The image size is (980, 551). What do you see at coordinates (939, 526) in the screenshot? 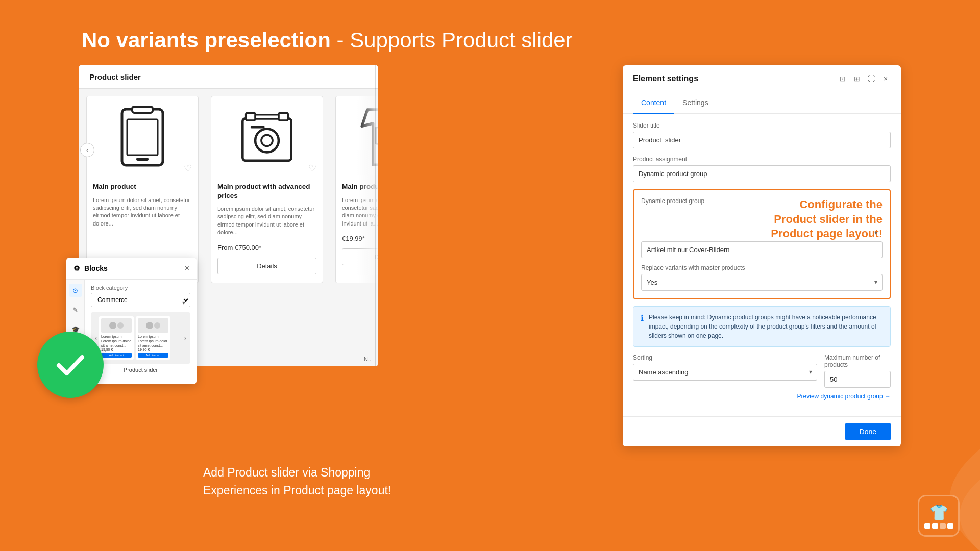
I see `app-icon-dots` at bounding box center [939, 526].